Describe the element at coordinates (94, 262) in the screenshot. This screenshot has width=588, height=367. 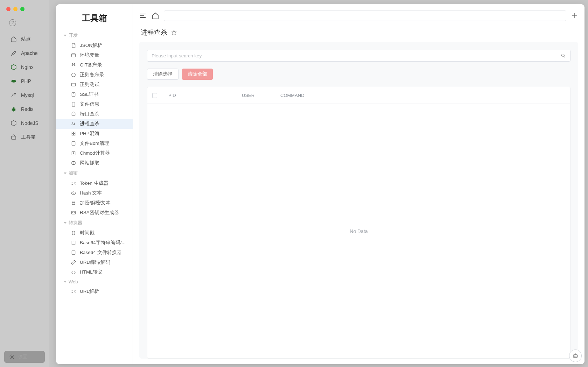
I see `tool-item: URL编码/解码` at that location.